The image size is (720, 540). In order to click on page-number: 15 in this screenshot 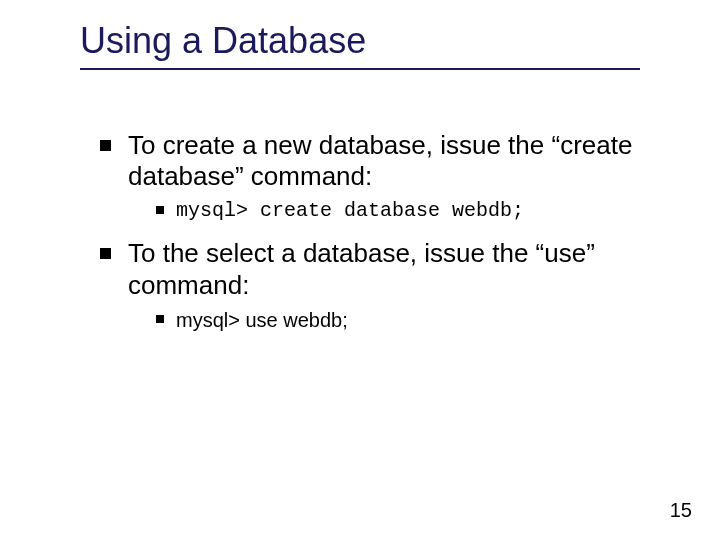, I will do `click(681, 510)`.